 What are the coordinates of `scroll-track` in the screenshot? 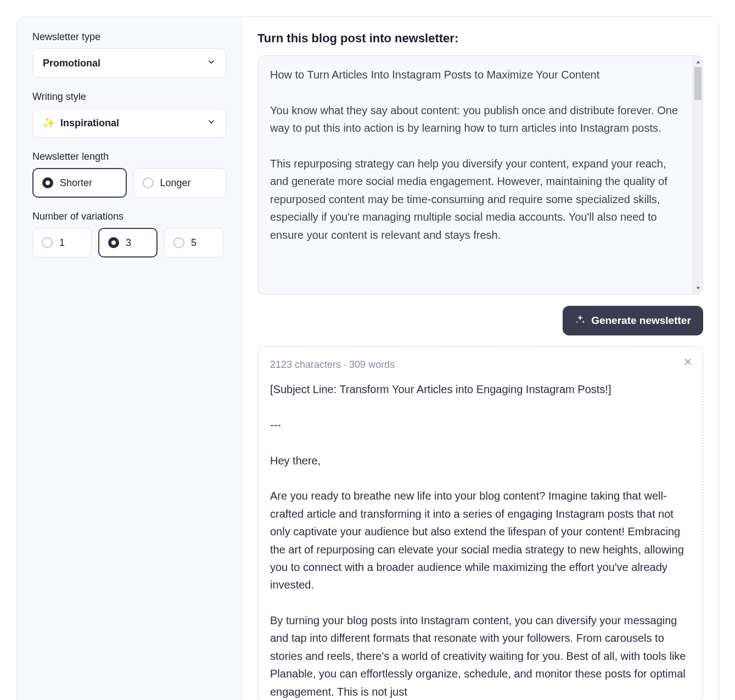 It's located at (698, 175).